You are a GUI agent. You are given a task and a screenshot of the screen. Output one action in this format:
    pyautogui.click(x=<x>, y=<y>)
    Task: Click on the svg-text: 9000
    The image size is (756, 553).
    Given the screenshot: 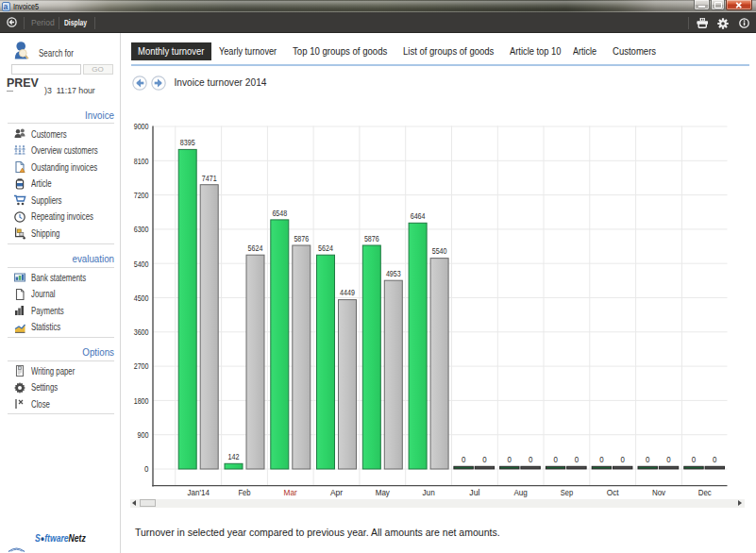 What is the action you would take?
    pyautogui.click(x=142, y=126)
    